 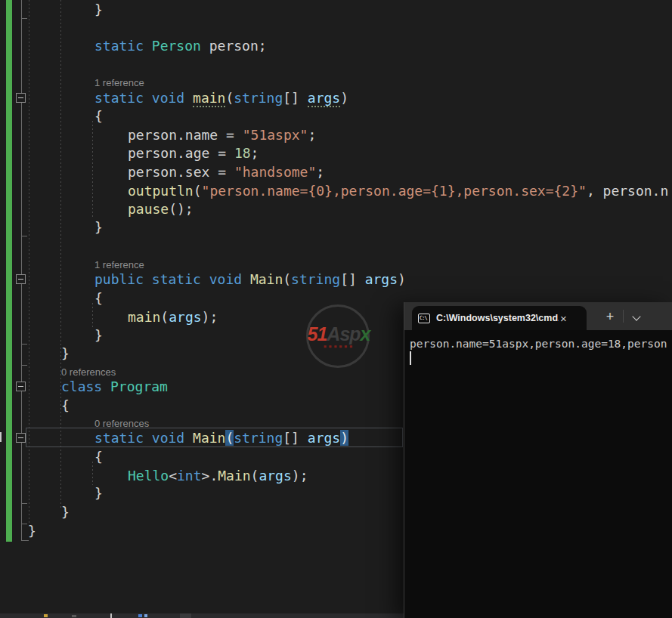 What do you see at coordinates (123, 280) in the screenshot?
I see `code-token: public` at bounding box center [123, 280].